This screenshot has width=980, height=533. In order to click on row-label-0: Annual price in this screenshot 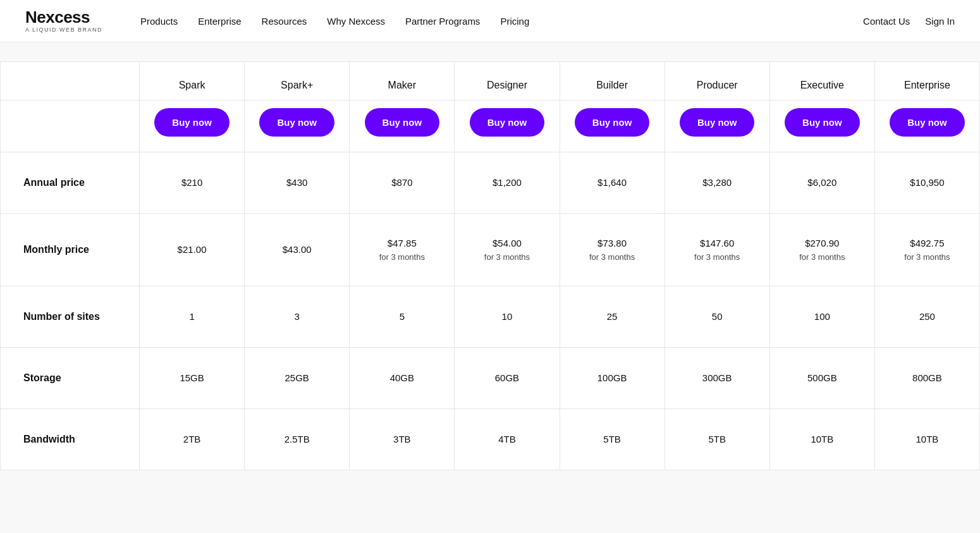, I will do `click(70, 183)`.